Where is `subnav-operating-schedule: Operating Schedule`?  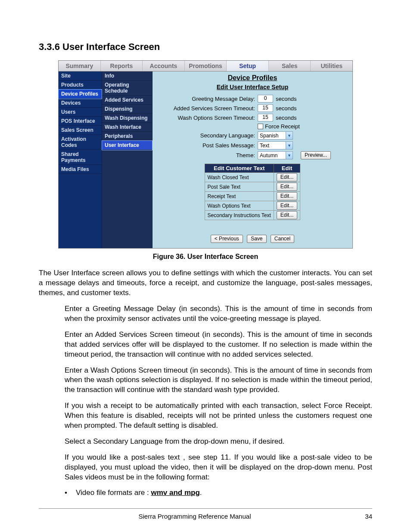 subnav-operating-schedule: Operating Schedule is located at coordinates (127, 88).